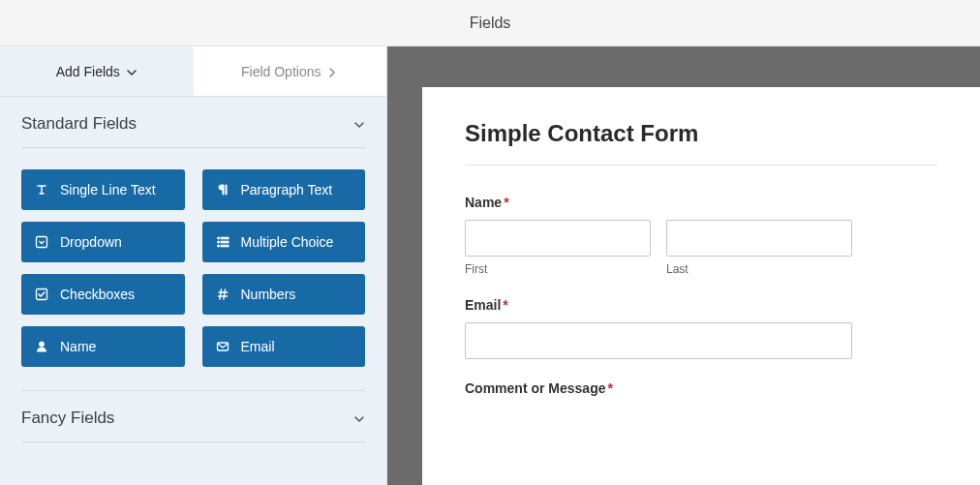 The width and height of the screenshot is (980, 485). I want to click on field-multiple-choice: Multiple Choice, so click(285, 242).